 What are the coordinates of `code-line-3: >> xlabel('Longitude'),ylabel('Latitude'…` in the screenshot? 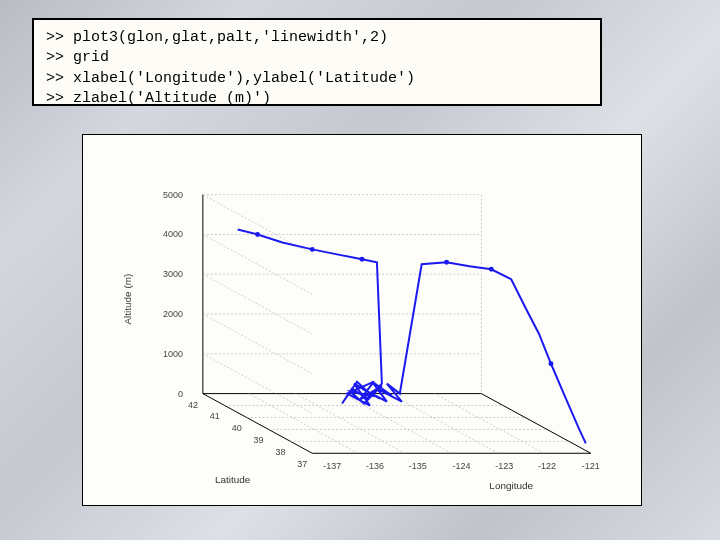 It's located at (317, 79).